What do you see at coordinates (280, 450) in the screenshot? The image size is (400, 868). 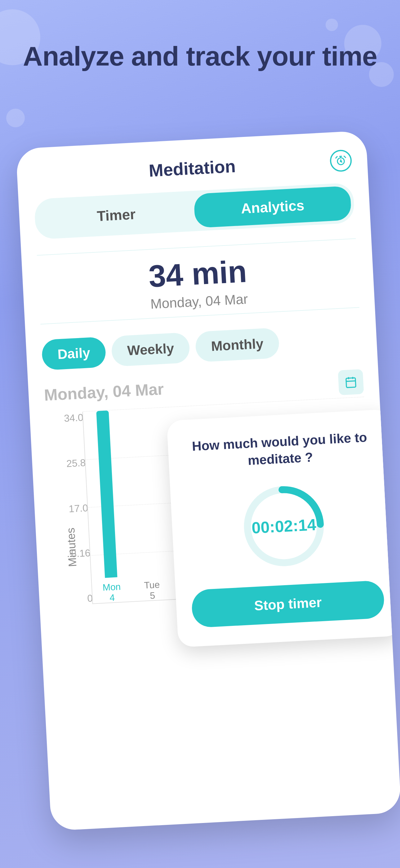 I see `popup-title: How much would you like to meditate ?` at bounding box center [280, 450].